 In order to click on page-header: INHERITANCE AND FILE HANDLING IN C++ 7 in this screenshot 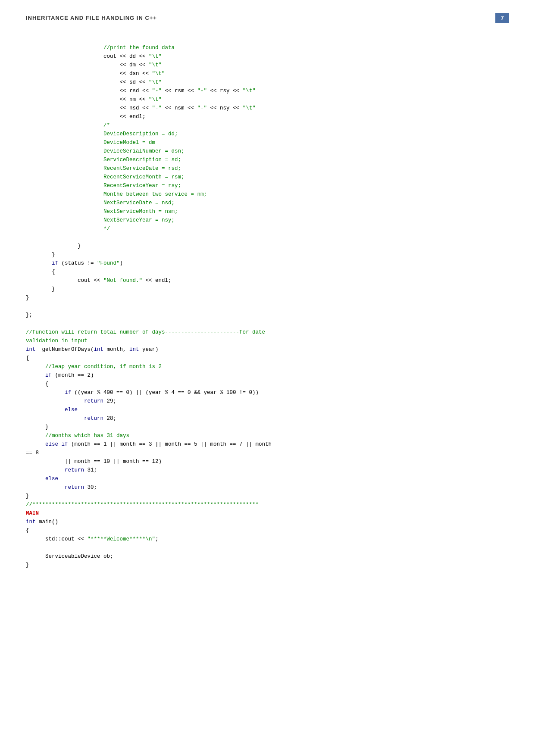, I will do `click(267, 18)`.